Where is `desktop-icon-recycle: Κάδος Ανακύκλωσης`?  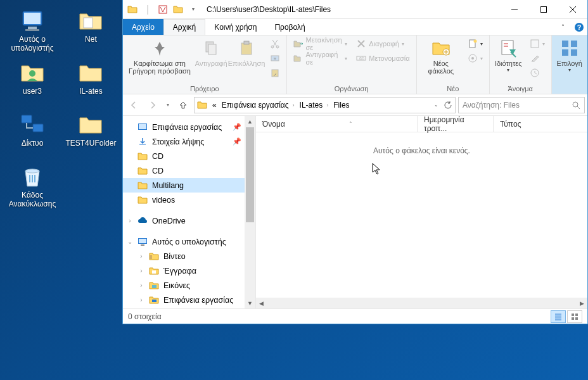 desktop-icon-recycle: Κάδος Ανακύκλωσης is located at coordinates (32, 187).